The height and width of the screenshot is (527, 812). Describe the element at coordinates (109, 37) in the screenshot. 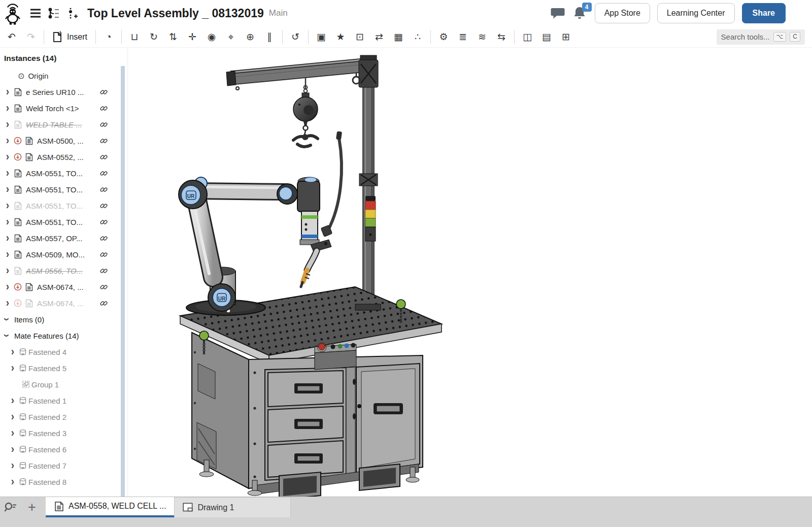

I see `named-positions-button: ◔` at that location.